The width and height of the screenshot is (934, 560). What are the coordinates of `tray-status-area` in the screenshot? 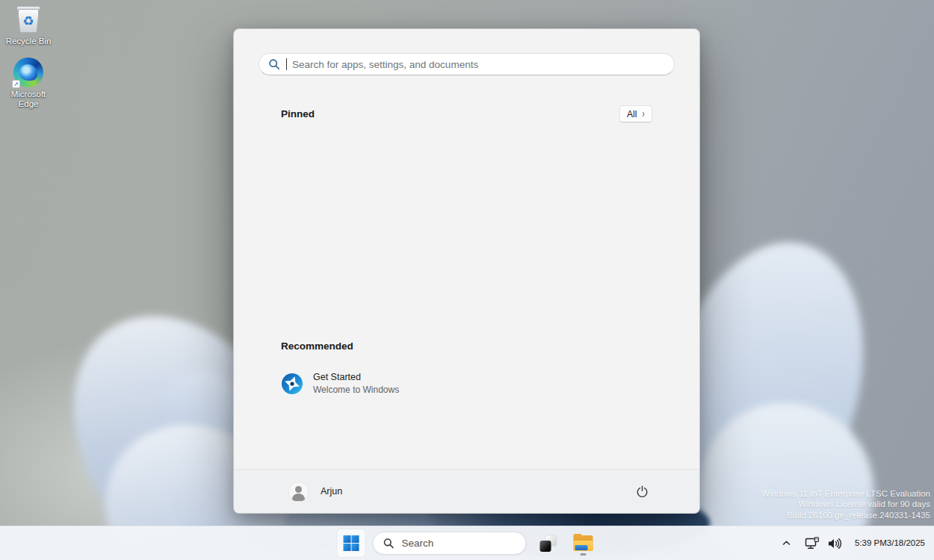 It's located at (823, 544).